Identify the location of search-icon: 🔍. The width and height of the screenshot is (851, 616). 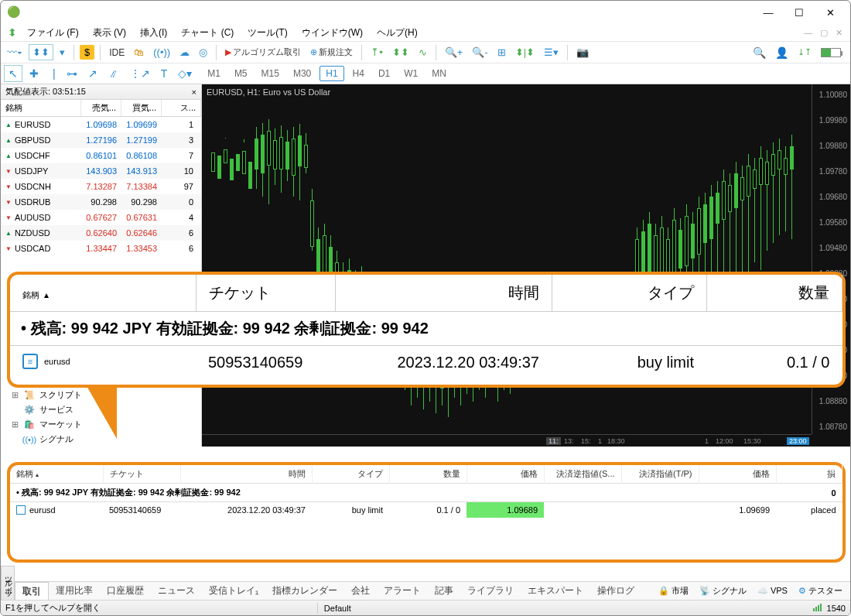
(760, 53).